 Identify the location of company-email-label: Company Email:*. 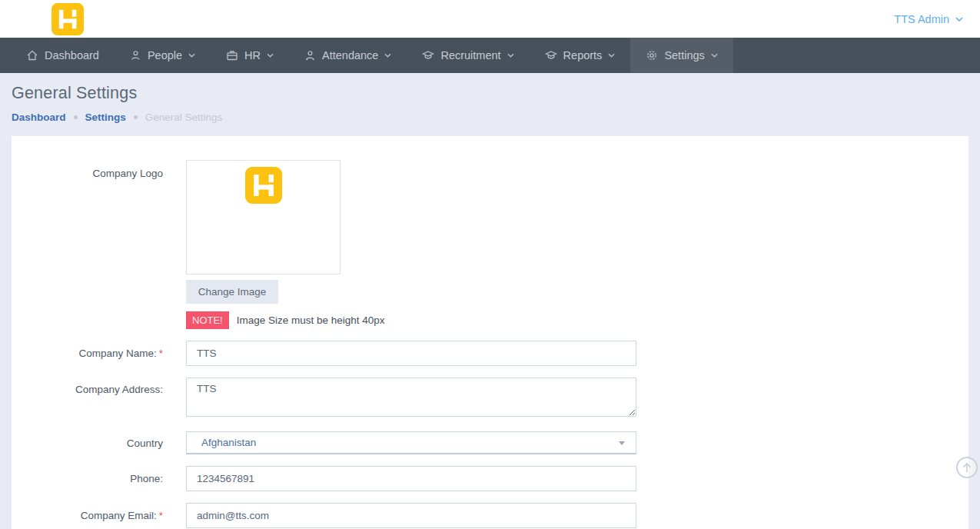
(88, 515).